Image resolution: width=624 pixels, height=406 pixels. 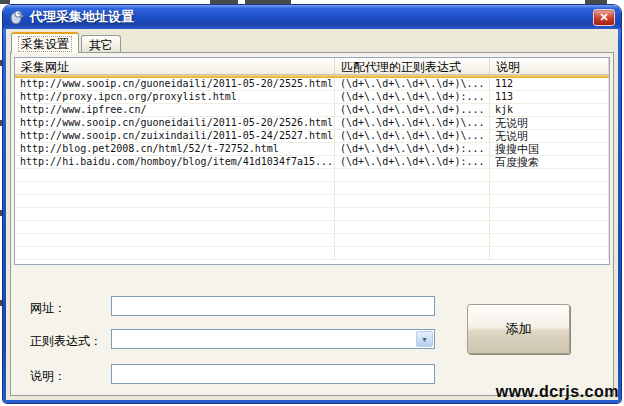 I want to click on desc-input, so click(x=273, y=374).